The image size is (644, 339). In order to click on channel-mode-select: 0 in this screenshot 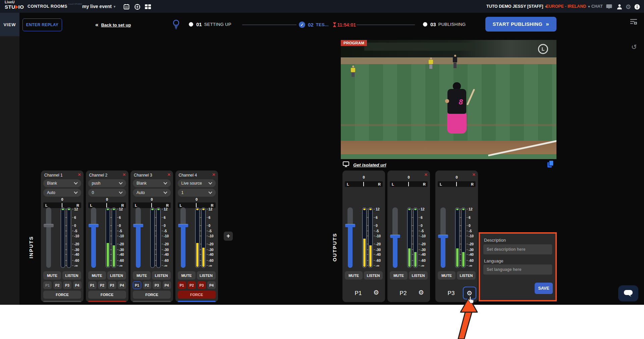, I will do `click(107, 193)`.